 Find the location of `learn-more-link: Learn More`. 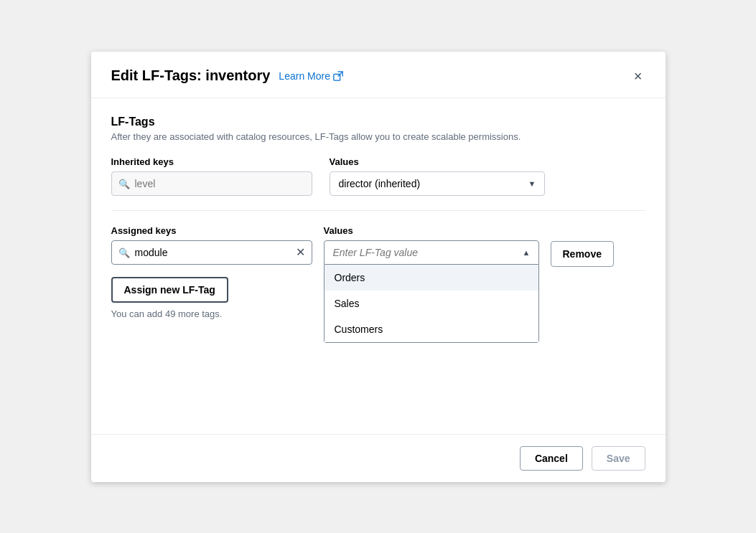

learn-more-link: Learn More is located at coordinates (311, 76).